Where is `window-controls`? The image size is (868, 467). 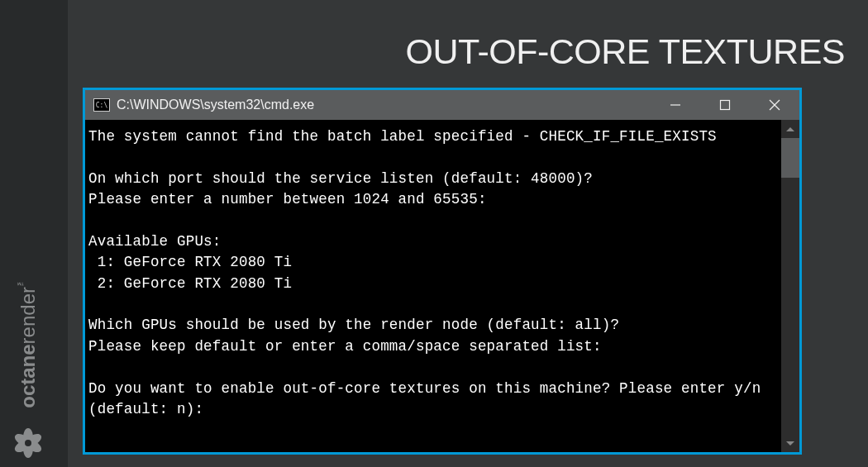 window-controls is located at coordinates (725, 105).